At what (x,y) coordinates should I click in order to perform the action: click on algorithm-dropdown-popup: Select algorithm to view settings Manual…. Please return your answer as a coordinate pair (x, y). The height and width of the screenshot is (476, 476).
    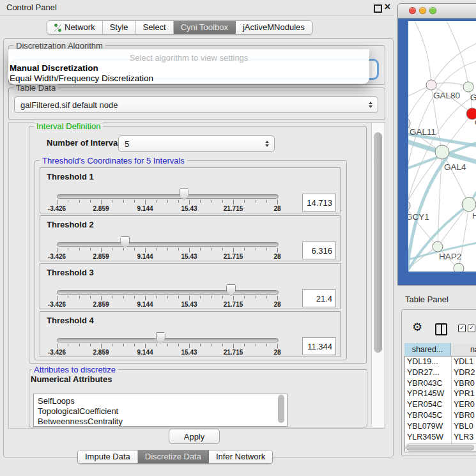
    Looking at the image, I should click on (189, 66).